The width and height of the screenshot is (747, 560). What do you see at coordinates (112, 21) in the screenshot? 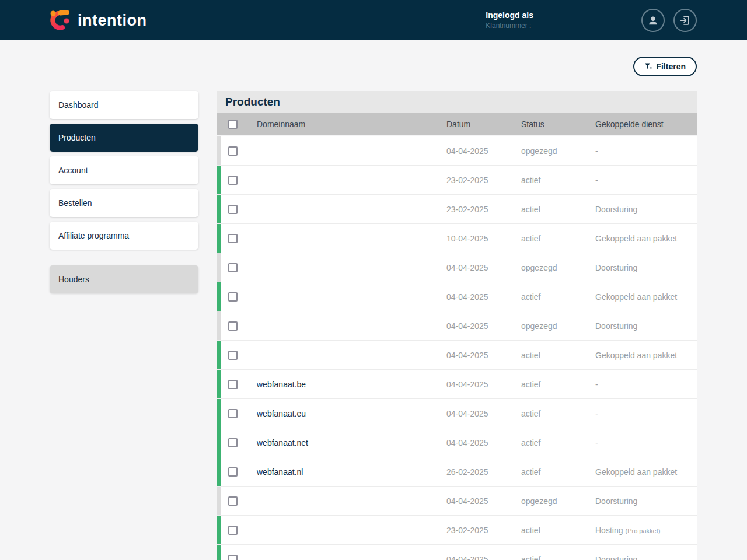
I see `brand-name: intention` at bounding box center [112, 21].